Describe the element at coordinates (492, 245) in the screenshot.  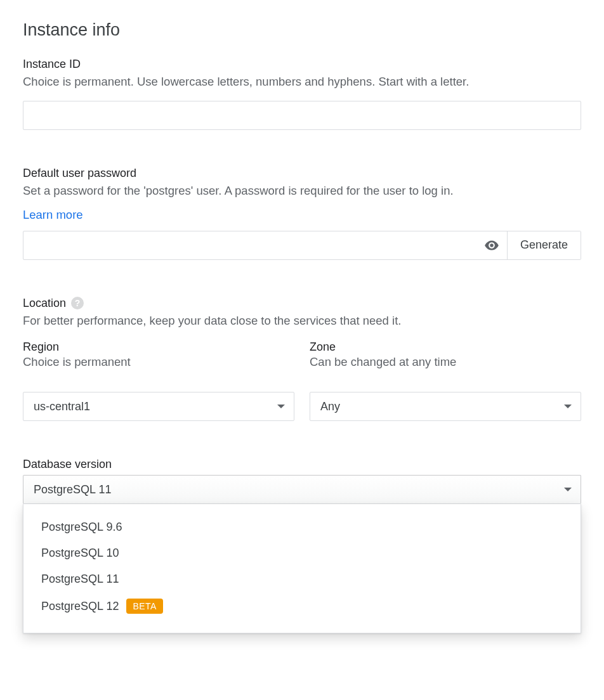
I see `password-visibility-toggle` at that location.